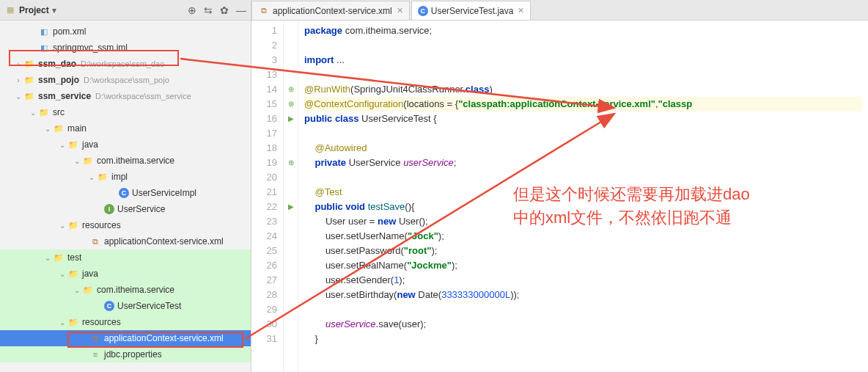  I want to click on code-line: user.setUserName("Jock");, so click(584, 236).